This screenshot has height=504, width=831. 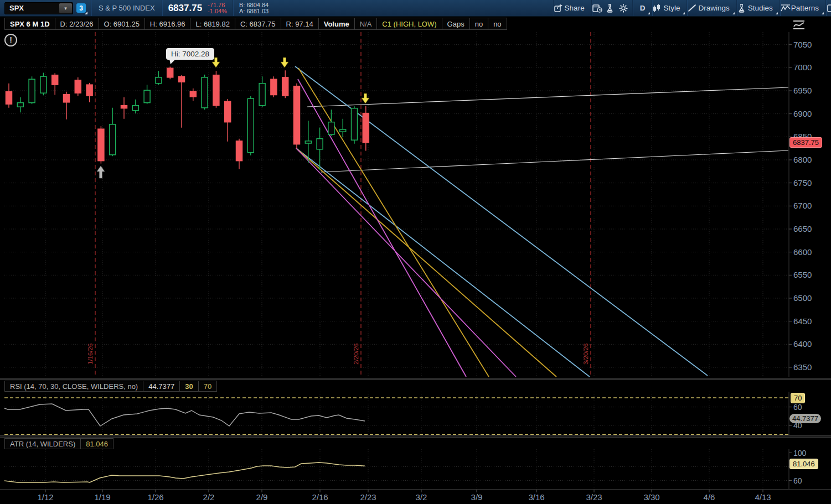 I want to click on chart-header-row: SPX 6 M 1D D: 2/23/26 O: 6901.25 H: 6916…, so click(x=256, y=24).